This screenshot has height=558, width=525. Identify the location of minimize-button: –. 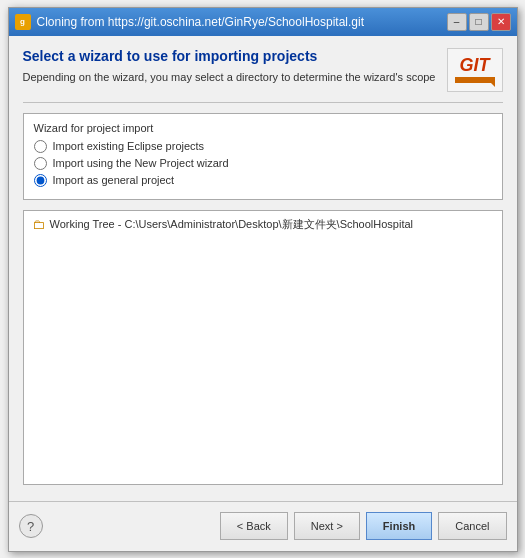
(457, 22).